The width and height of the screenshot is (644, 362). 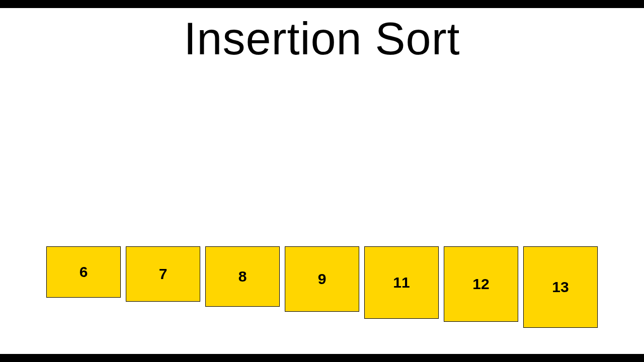 What do you see at coordinates (481, 284) in the screenshot?
I see `array-cell: 12` at bounding box center [481, 284].